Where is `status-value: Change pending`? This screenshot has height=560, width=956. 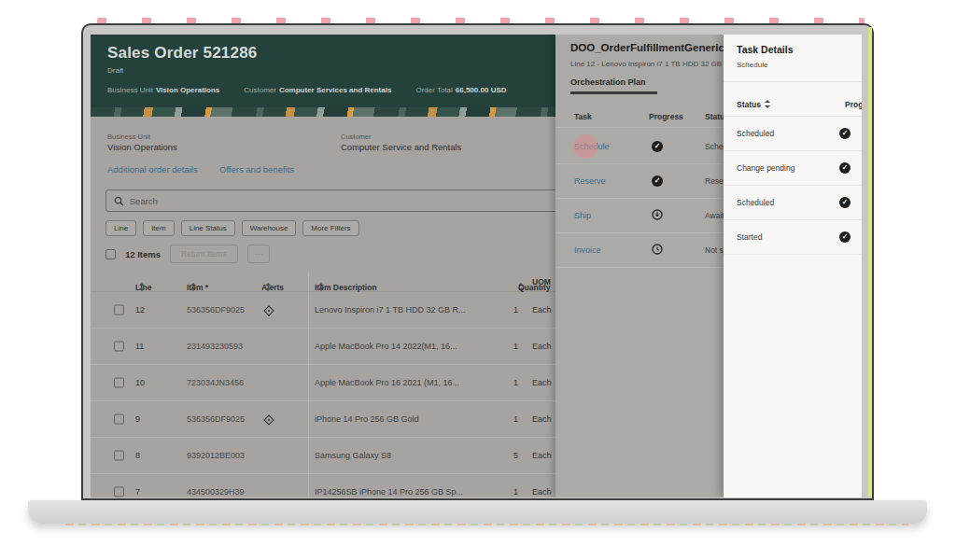
status-value: Change pending is located at coordinates (766, 168).